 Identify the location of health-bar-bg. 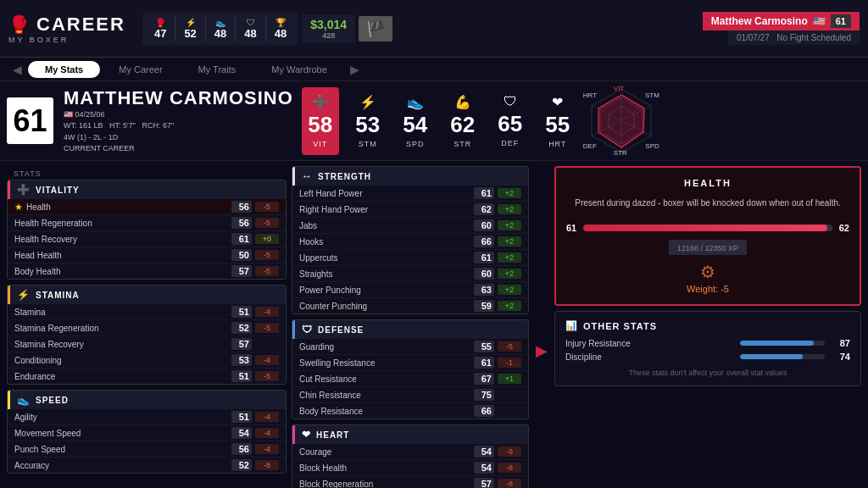
(708, 228).